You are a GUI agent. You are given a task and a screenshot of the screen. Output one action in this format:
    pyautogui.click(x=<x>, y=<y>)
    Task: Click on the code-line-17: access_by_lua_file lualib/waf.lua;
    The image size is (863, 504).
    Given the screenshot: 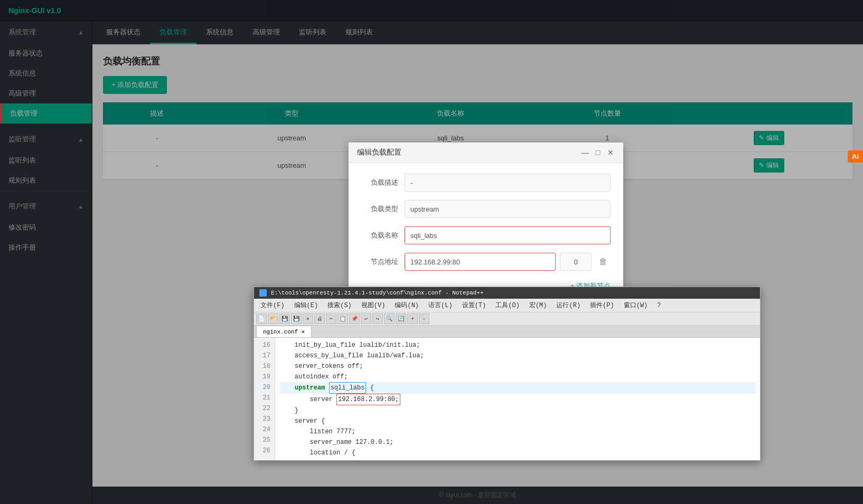 What is the action you would take?
    pyautogui.click(x=518, y=356)
    